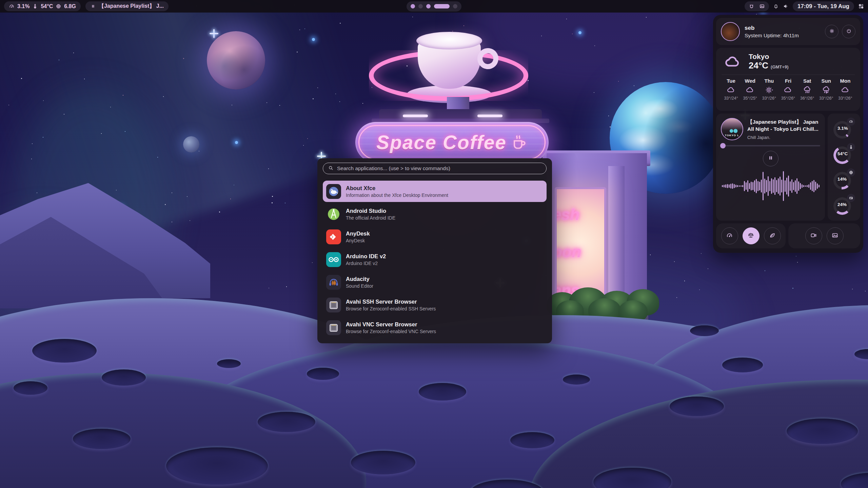  I want to click on sign-text: Space Coffee, so click(441, 142).